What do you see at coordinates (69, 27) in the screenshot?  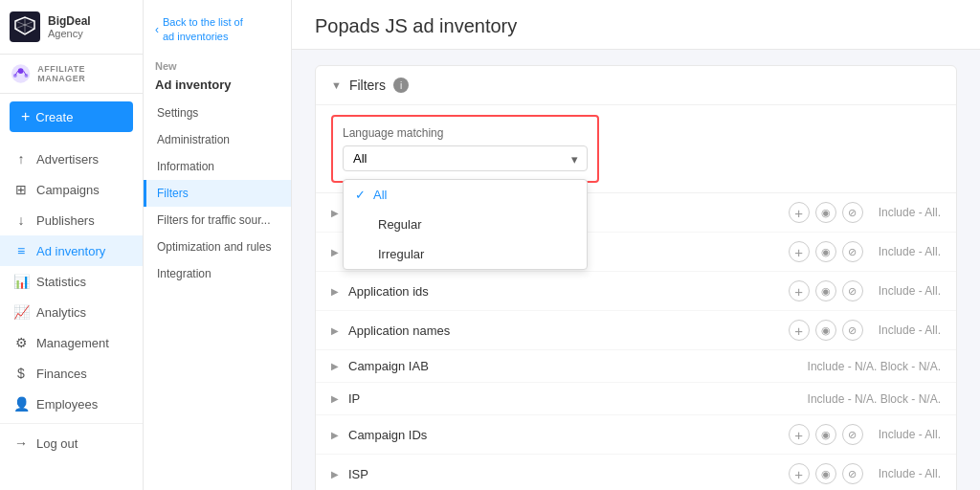 I see `logo-text: BigDeal Agency` at bounding box center [69, 27].